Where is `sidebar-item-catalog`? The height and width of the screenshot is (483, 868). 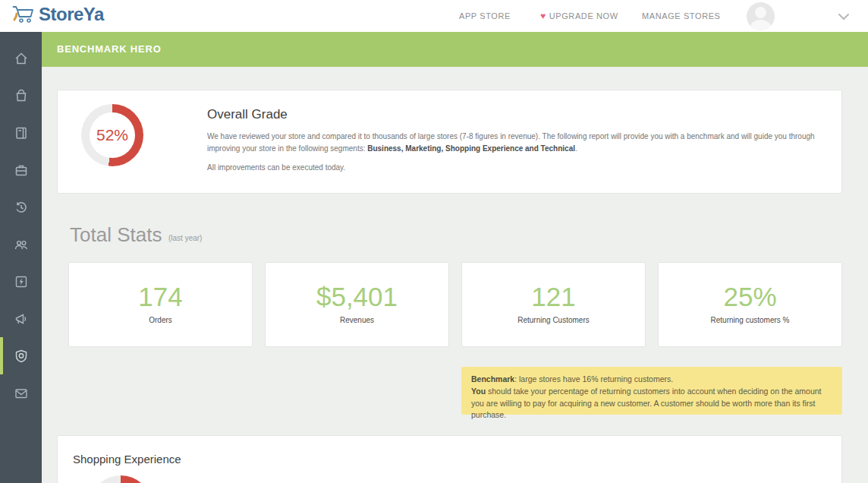 sidebar-item-catalog is located at coordinates (21, 132).